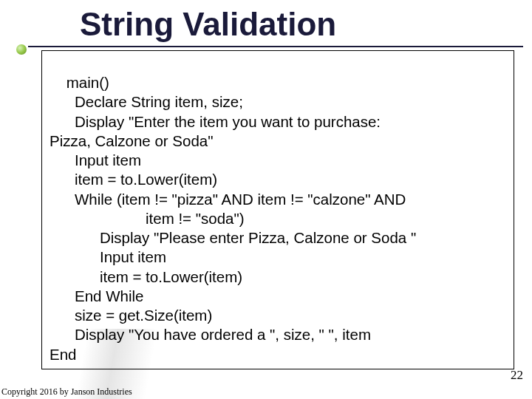 This screenshot has height=399, width=532. I want to click on slide-title: String Validation, so click(306, 24).